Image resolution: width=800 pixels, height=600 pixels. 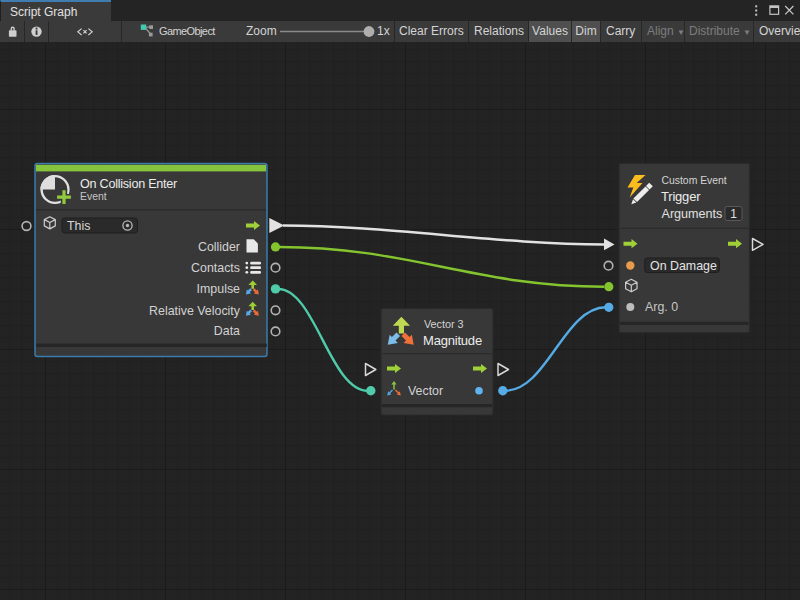 What do you see at coordinates (94, 196) in the screenshot?
I see `svg-text: Event` at bounding box center [94, 196].